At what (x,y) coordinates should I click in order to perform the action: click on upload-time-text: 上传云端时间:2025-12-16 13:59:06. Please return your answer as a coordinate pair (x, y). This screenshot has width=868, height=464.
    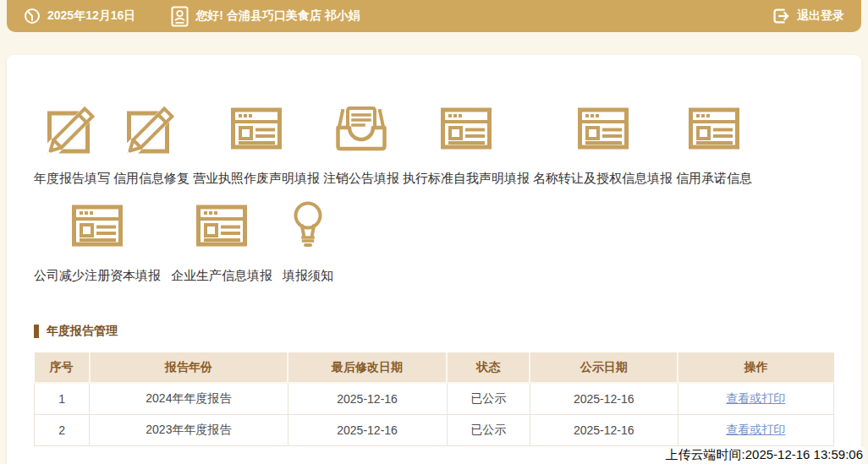
    Looking at the image, I should click on (765, 455).